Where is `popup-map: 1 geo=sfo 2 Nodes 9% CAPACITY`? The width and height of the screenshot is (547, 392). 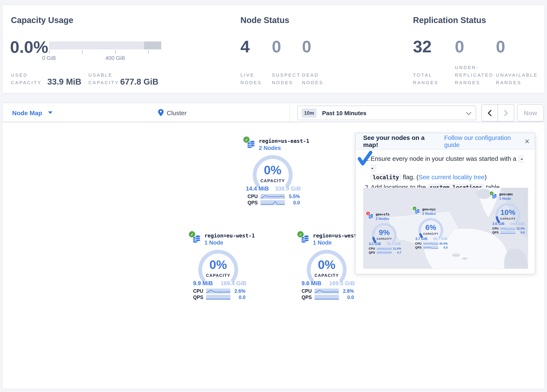 popup-map: 1 geo=sfo 2 Nodes 9% CAPACITY is located at coordinates (446, 228).